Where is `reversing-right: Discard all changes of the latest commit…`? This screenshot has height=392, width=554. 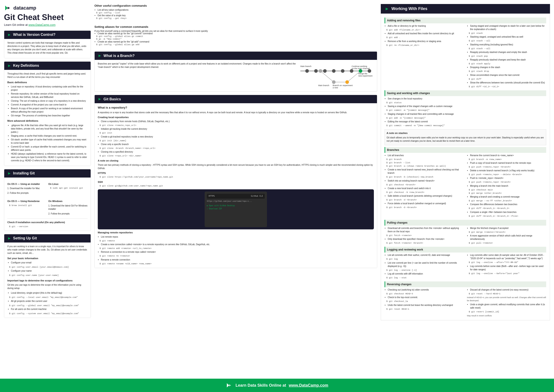
reversing-right: Discard all changes of the latest commit… is located at coordinates (507, 303).